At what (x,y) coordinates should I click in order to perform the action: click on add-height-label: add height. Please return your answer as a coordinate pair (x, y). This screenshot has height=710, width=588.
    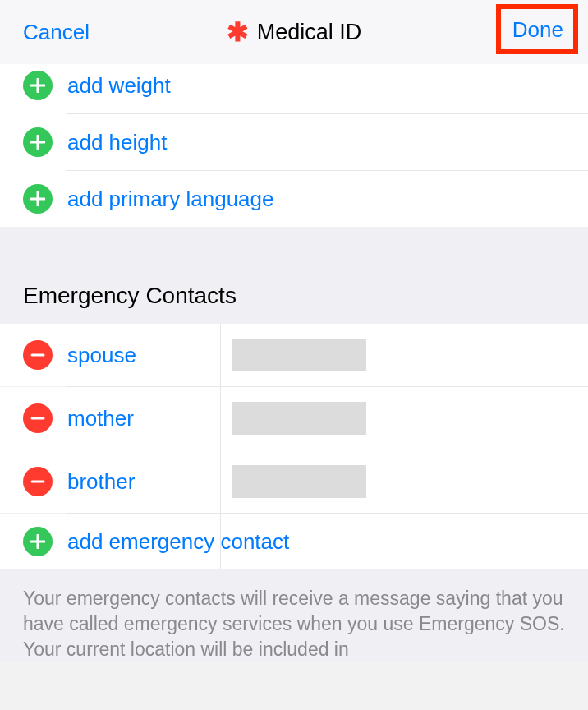
    Looking at the image, I should click on (117, 143).